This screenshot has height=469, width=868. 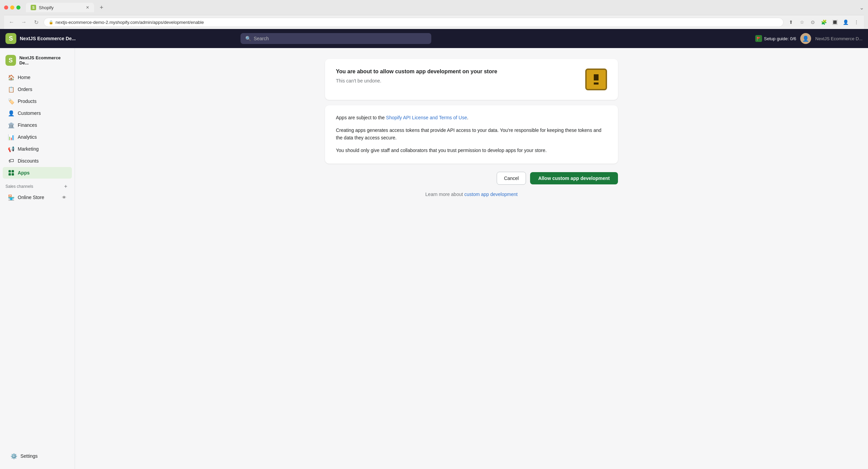 What do you see at coordinates (813, 22) in the screenshot?
I see `screenshot-icon: ⊙` at bounding box center [813, 22].